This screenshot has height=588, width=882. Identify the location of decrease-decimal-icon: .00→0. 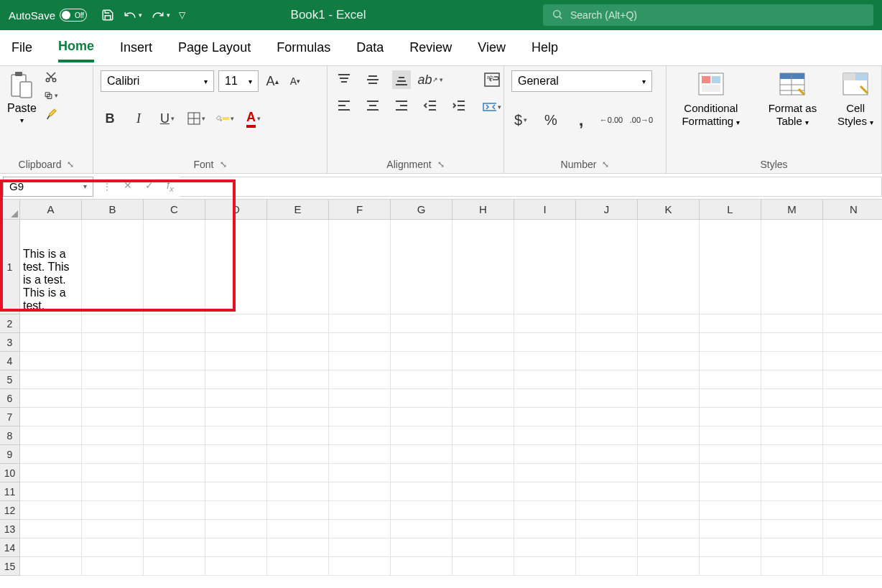
(641, 120).